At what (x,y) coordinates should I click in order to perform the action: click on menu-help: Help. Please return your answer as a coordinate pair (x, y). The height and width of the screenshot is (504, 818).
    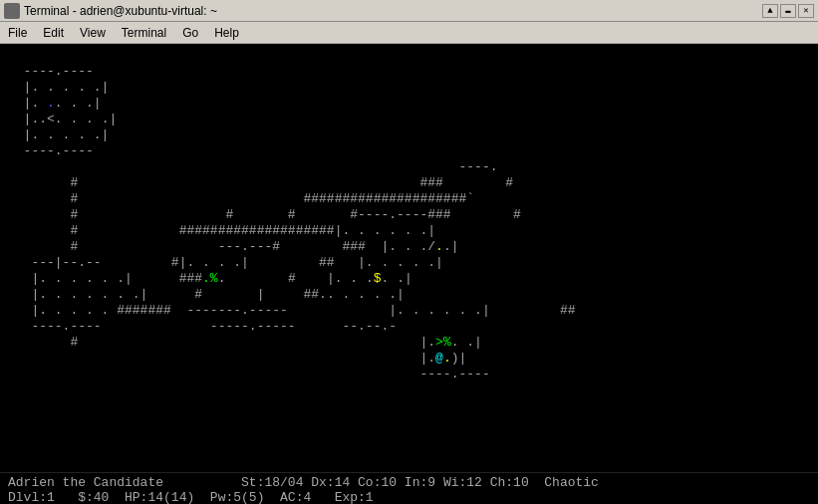
    Looking at the image, I should click on (227, 33).